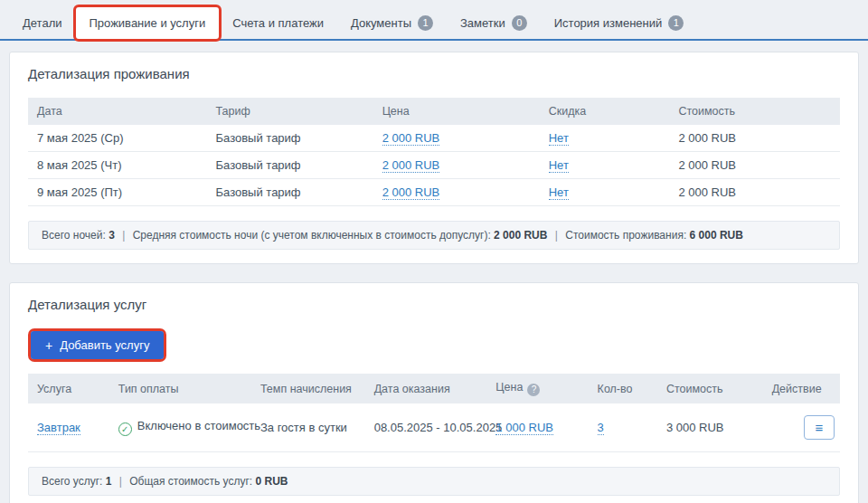 This screenshot has width=868, height=503. Describe the element at coordinates (427, 428) in the screenshot. I see `cell-date-range: 08.05.2025 - 10.05.2025` at that location.